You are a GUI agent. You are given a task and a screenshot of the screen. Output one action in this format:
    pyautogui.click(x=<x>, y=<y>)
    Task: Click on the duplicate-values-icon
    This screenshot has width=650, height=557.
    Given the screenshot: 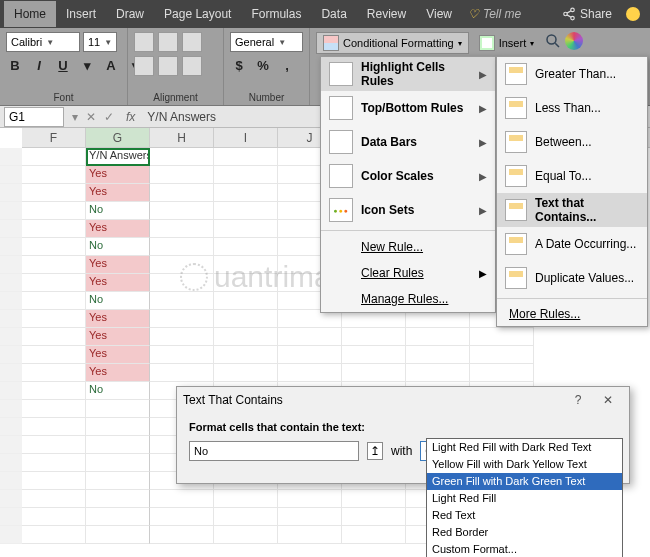 What is the action you would take?
    pyautogui.click(x=516, y=278)
    